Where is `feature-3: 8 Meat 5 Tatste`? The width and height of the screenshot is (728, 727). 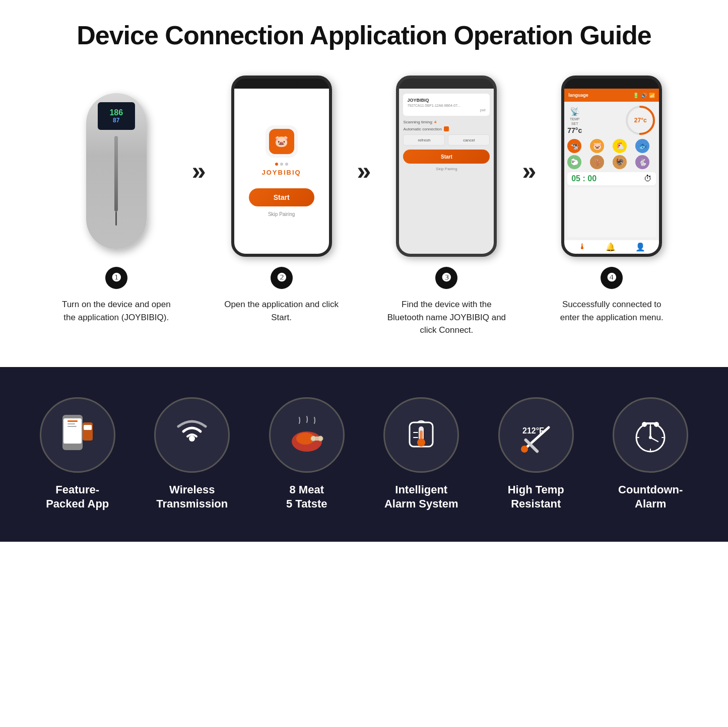 feature-3: 8 Meat 5 Tatste is located at coordinates (307, 454).